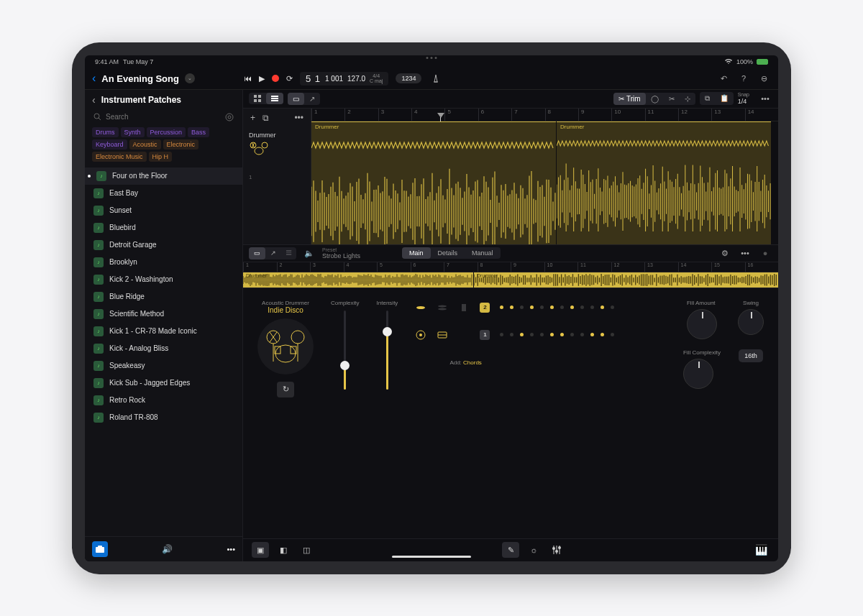  What do you see at coordinates (277, 144) in the screenshot?
I see `track-header: Drummer` at bounding box center [277, 144].